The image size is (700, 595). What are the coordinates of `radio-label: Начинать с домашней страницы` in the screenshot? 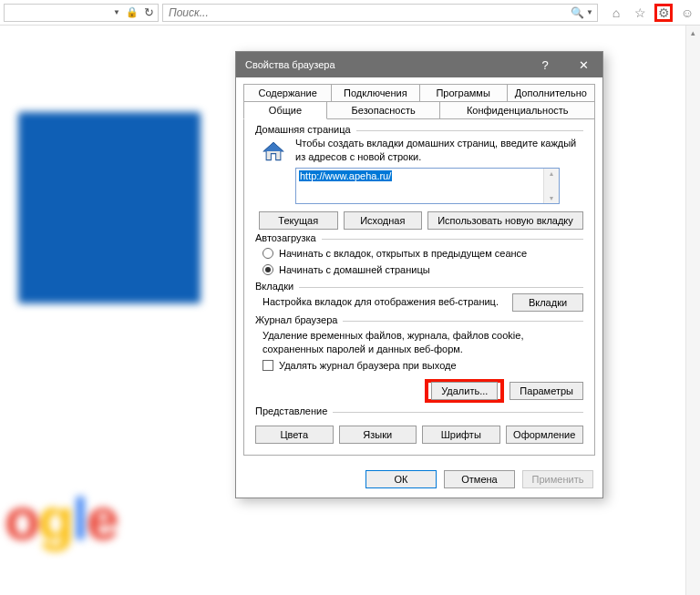 It's located at (355, 270).